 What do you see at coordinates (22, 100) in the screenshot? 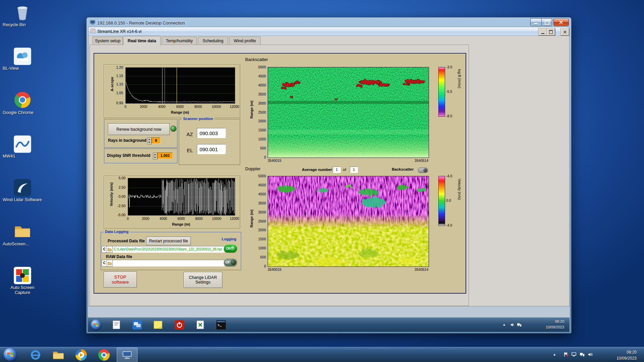
I see `desktop-icon-google-chrome: Google Chrome` at bounding box center [22, 100].